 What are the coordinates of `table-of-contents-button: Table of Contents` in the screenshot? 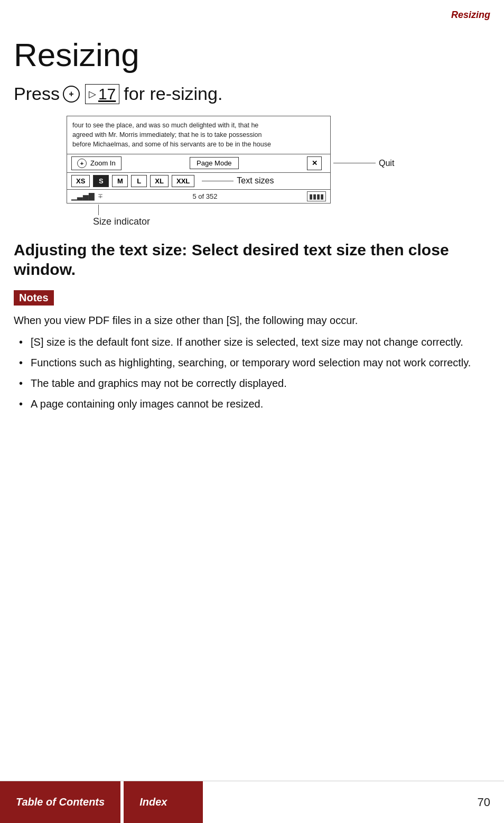 It's located at (60, 802).